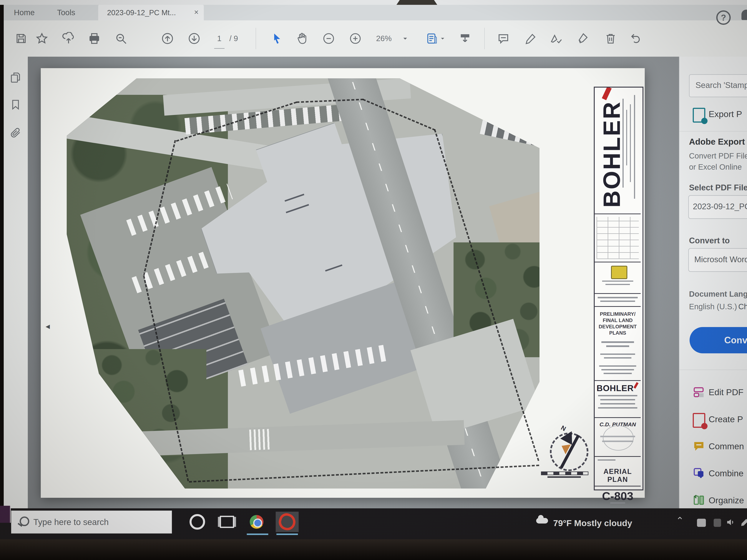  I want to click on stamp-text, so click(618, 298).